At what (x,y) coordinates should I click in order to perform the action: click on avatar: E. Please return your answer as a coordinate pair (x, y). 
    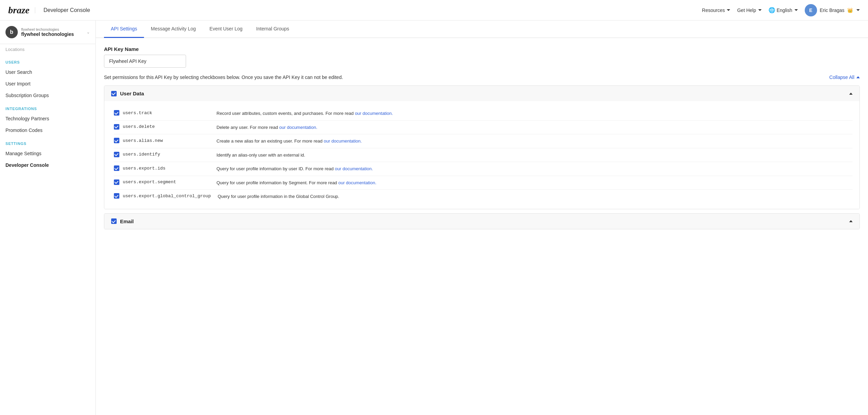
    Looking at the image, I should click on (811, 10).